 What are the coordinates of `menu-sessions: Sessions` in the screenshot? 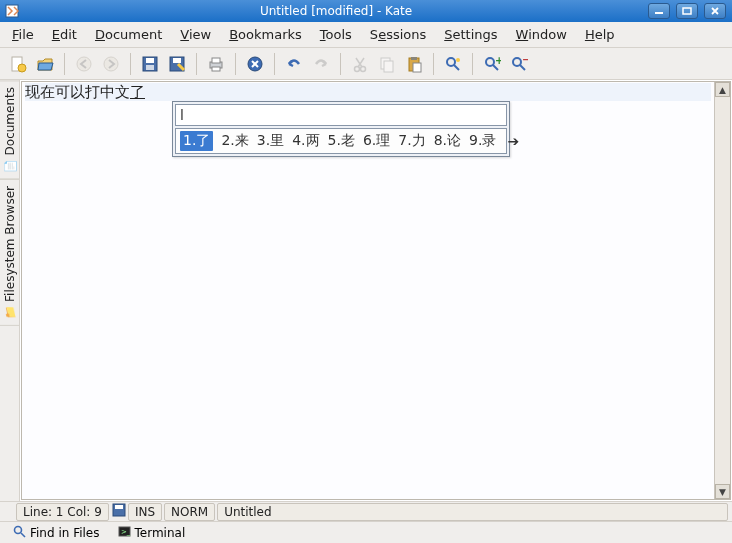 It's located at (398, 34).